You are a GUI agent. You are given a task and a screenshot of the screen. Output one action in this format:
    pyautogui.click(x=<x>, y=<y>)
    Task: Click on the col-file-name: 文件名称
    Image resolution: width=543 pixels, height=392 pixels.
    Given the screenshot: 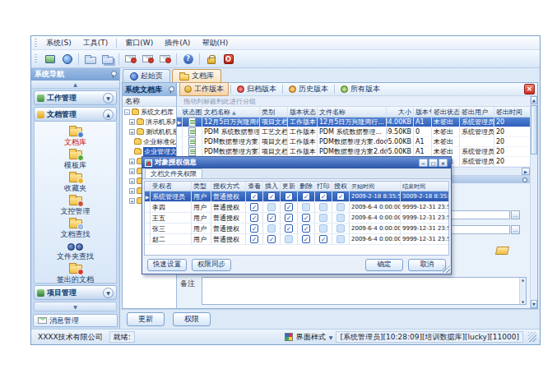 What is the action you would take?
    pyautogui.click(x=352, y=112)
    